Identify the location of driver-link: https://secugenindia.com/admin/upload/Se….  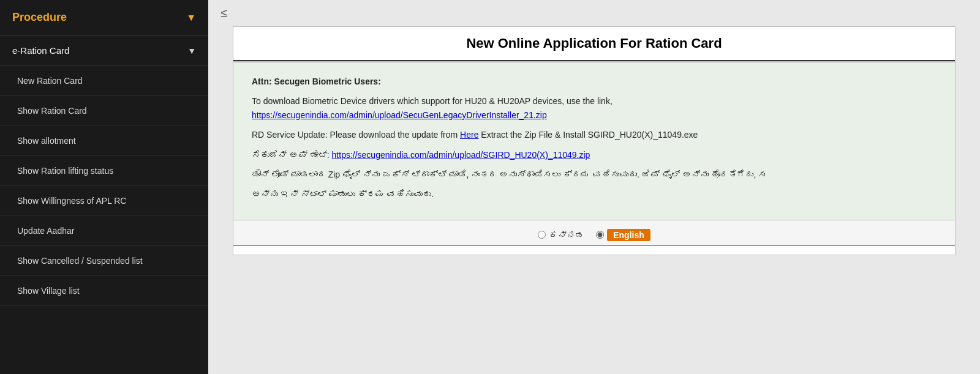
(399, 115).